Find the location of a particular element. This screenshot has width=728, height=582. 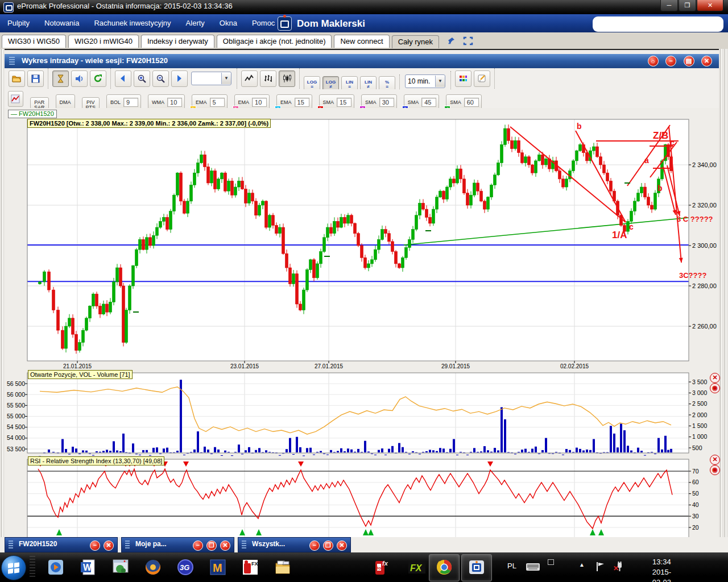

iofx-icon: Iofx is located at coordinates (383, 567).